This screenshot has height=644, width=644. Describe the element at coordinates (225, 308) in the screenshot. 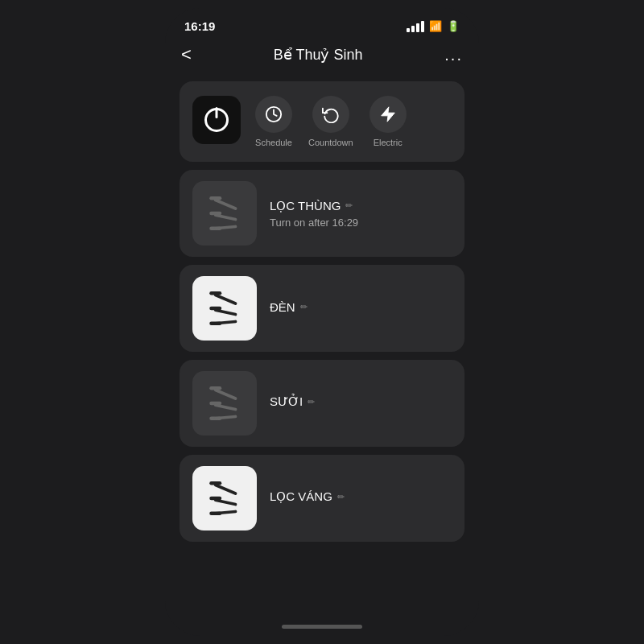

I see `device-icon-den` at that location.